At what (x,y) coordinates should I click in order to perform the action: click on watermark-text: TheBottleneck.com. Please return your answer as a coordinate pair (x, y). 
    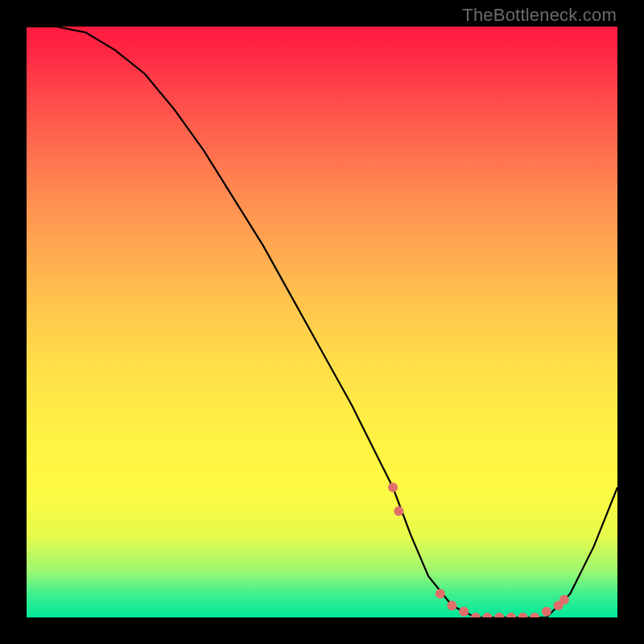
    Looking at the image, I should click on (539, 15).